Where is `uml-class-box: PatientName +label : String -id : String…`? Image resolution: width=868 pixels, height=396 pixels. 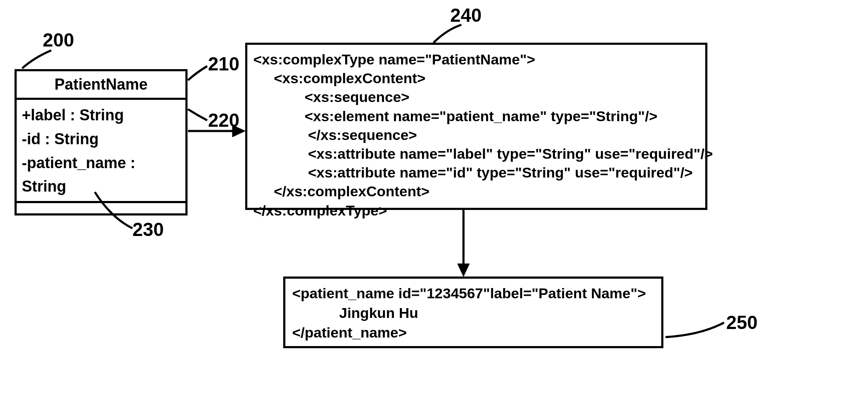
uml-class-box: PatientName +label : String -id : String… is located at coordinates (101, 143).